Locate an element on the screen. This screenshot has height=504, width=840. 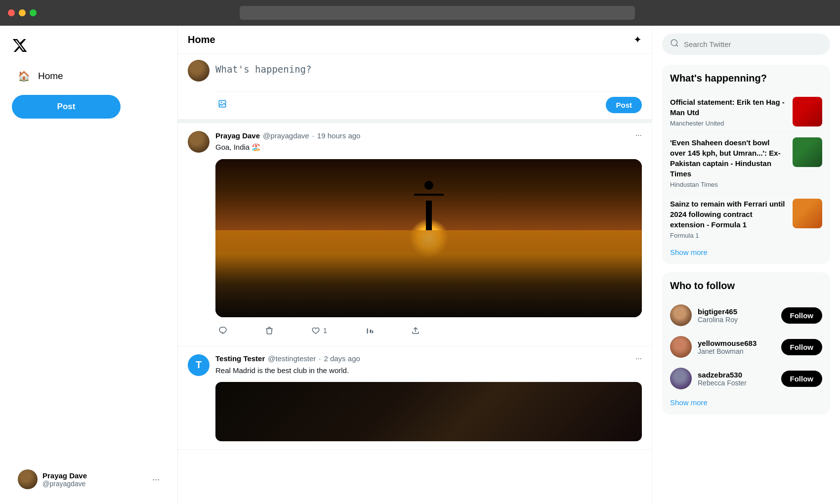
tweet-1-reply-action is located at coordinates (223, 331).